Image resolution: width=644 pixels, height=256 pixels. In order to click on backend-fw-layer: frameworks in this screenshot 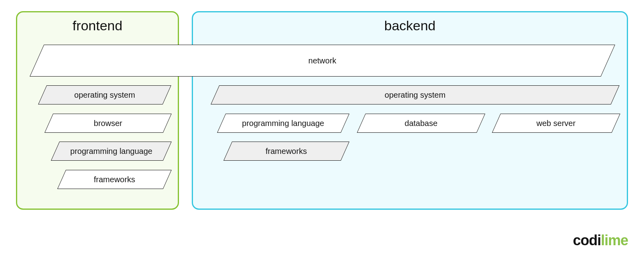, I will do `click(286, 151)`.